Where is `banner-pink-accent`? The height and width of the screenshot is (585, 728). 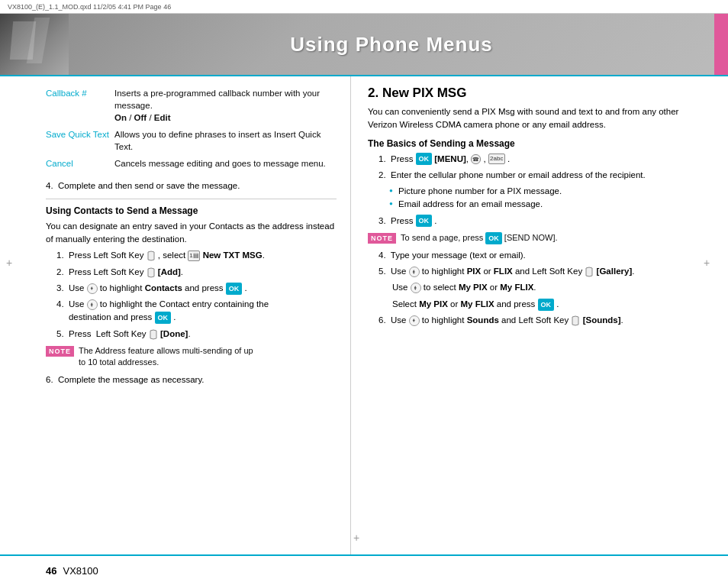 banner-pink-accent is located at coordinates (721, 44).